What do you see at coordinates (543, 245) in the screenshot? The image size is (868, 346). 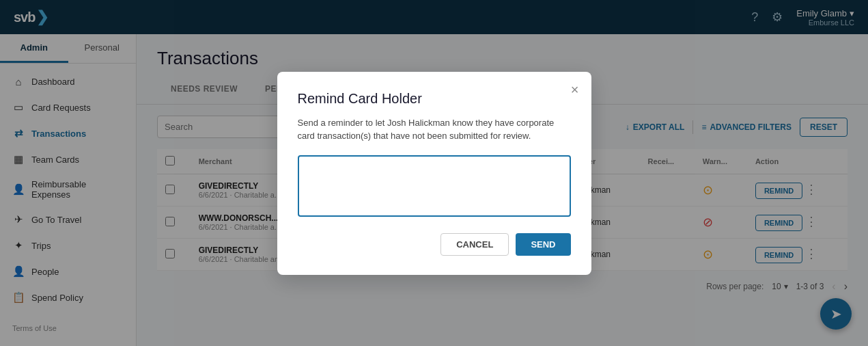 I see `send-button: SEND` at bounding box center [543, 245].